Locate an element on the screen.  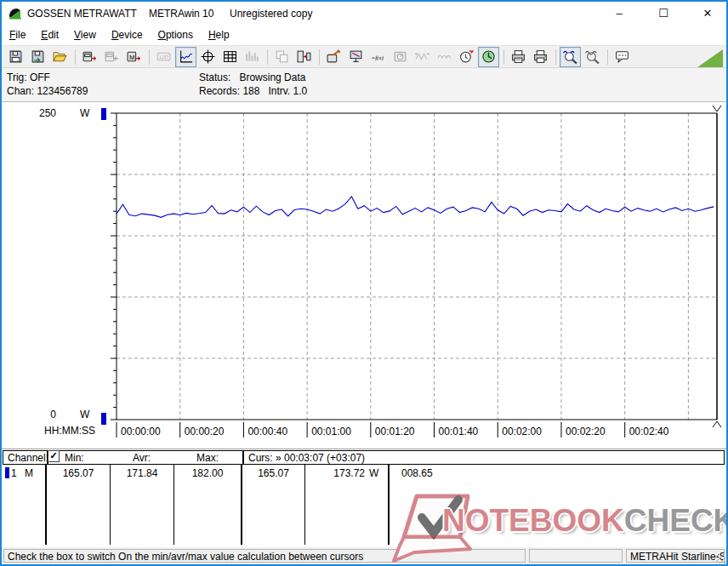
avr-value: 171.84 is located at coordinates (142, 473).